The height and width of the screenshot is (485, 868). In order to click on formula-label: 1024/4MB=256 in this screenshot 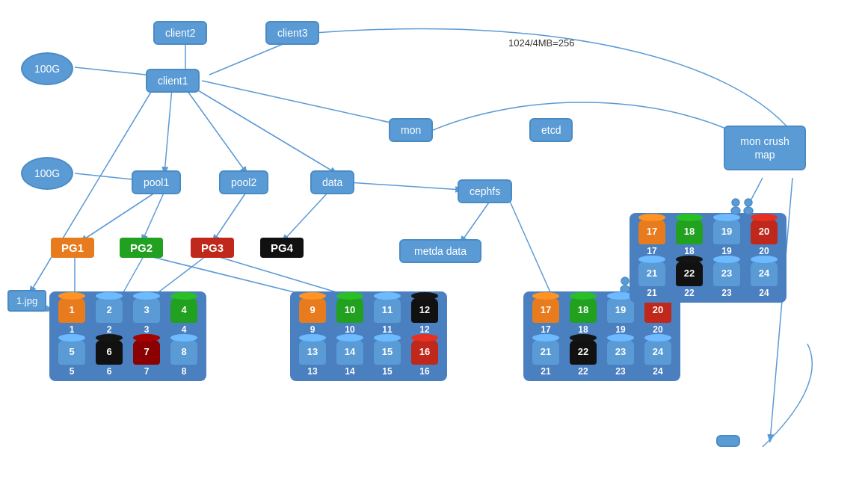, I will do `click(541, 43)`.